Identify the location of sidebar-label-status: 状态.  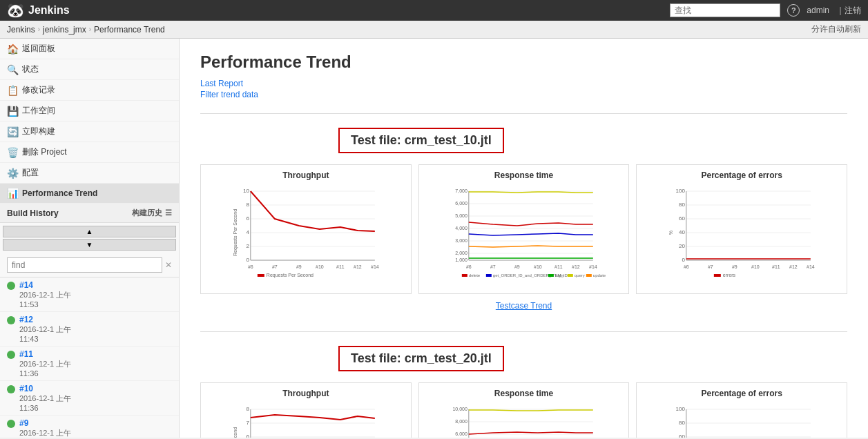
(30, 69).